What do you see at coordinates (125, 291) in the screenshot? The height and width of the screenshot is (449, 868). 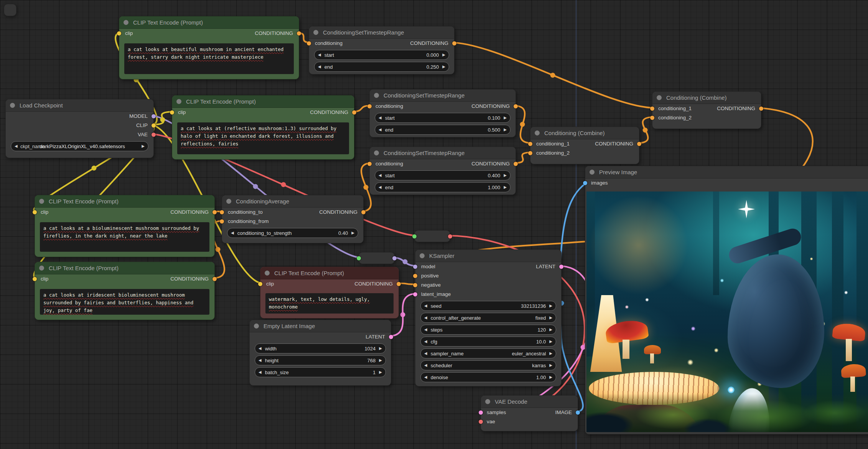 I see `node-clip-text-encode-4: CLIP Text Encode (Prompt) clip CONDITION…` at bounding box center [125, 291].